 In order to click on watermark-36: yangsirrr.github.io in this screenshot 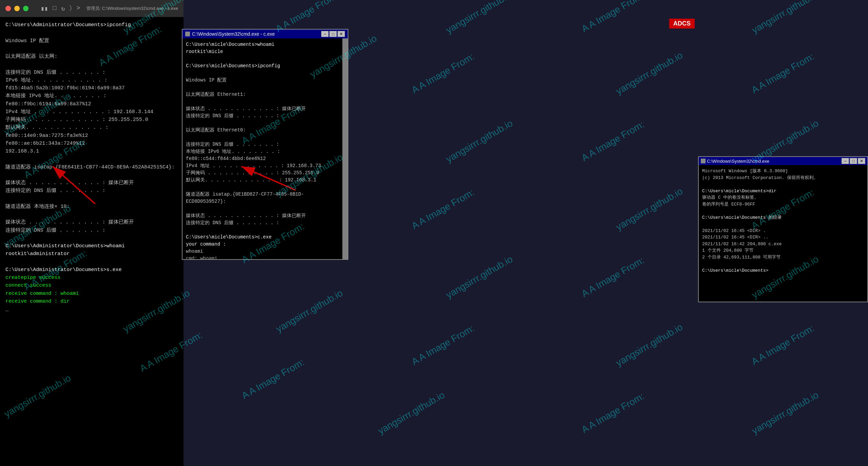, I will do `click(785, 413)`.